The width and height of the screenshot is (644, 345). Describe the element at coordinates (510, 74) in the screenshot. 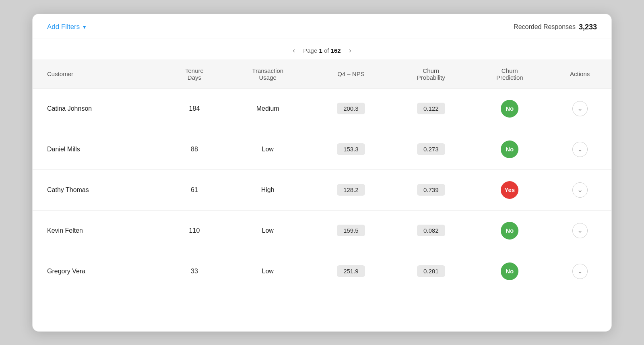

I see `col-header-churn-pred: ChurnPrediction` at that location.